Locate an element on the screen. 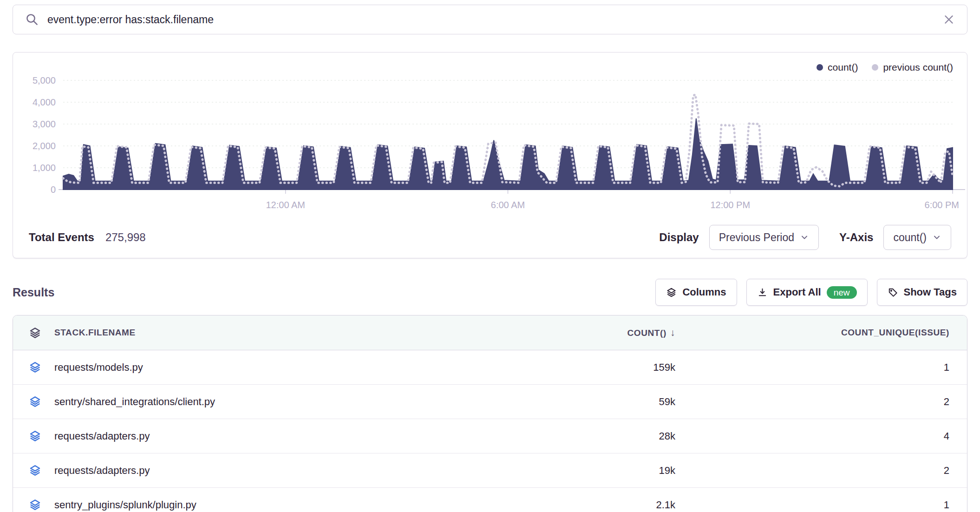 This screenshot has width=980, height=512. svg-text: 1,000 is located at coordinates (44, 168).